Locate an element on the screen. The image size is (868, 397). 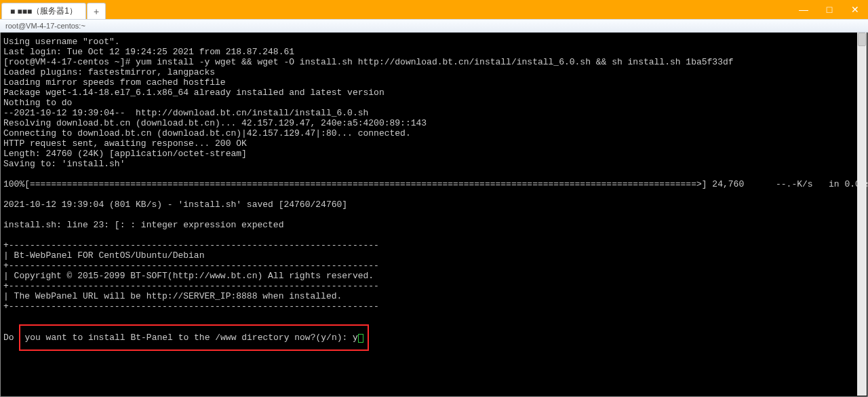
tab-server-1: ■ ■■■ （服务器1） is located at coordinates (43, 11).